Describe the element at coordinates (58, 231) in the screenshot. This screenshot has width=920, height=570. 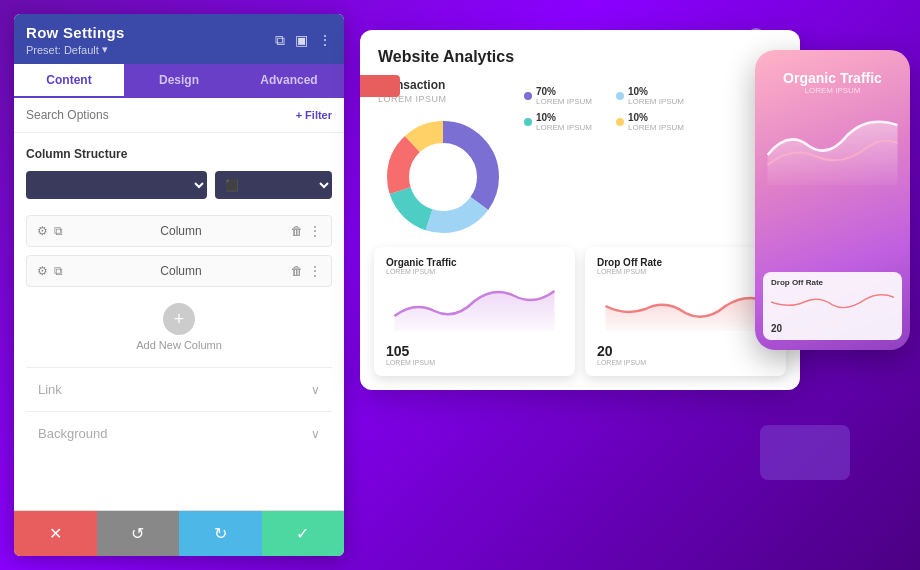
I see `column-1-copy-icon: ⧉` at that location.